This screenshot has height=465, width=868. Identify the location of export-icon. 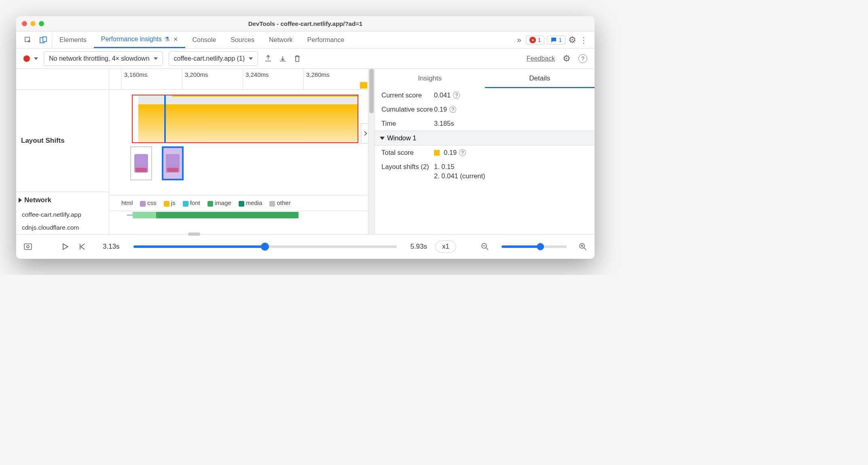
(268, 59).